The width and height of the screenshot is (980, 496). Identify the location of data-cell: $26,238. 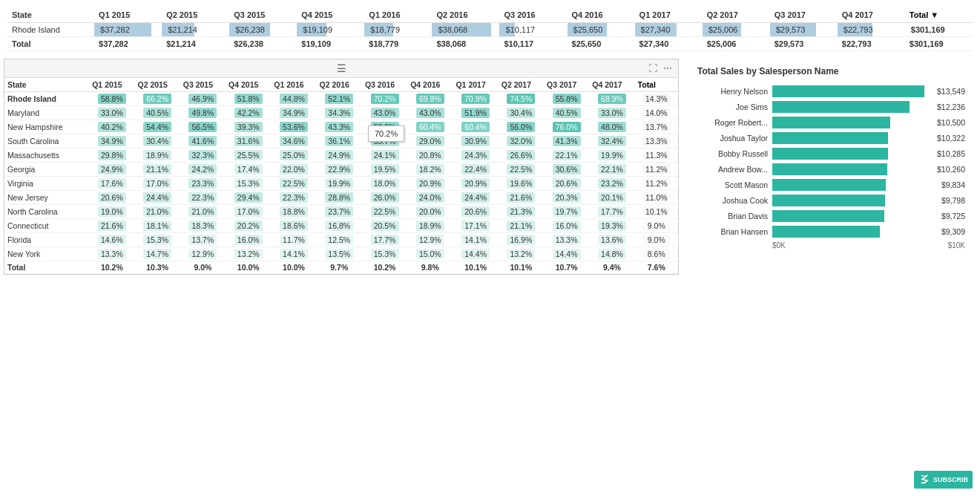
(263, 30).